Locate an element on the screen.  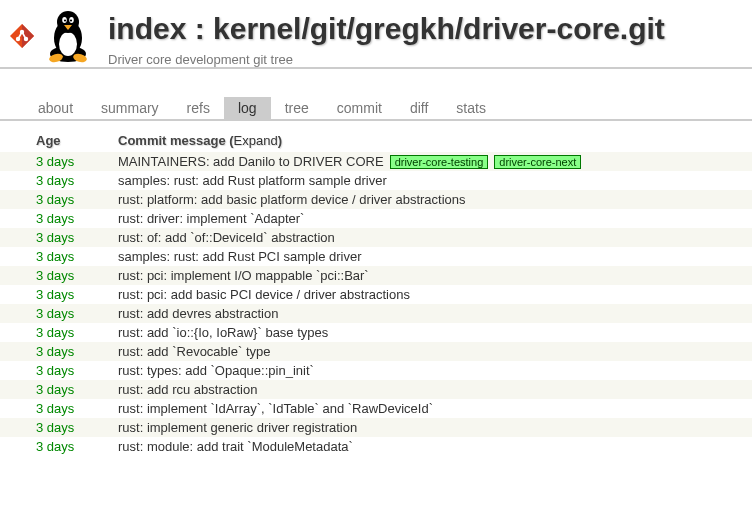
table-row: 3 daysrust: pci: implement I/O mappable … is located at coordinates (376, 276).